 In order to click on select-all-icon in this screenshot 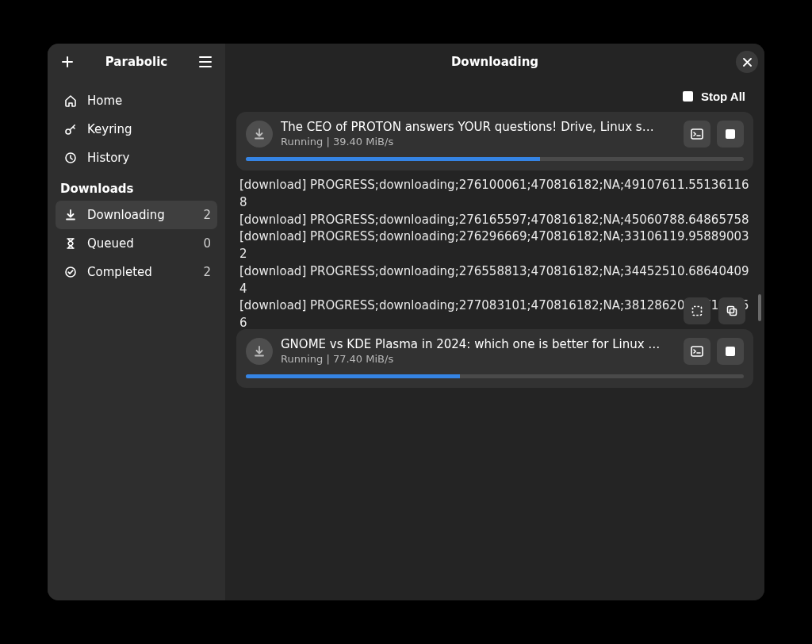, I will do `click(697, 311)`.